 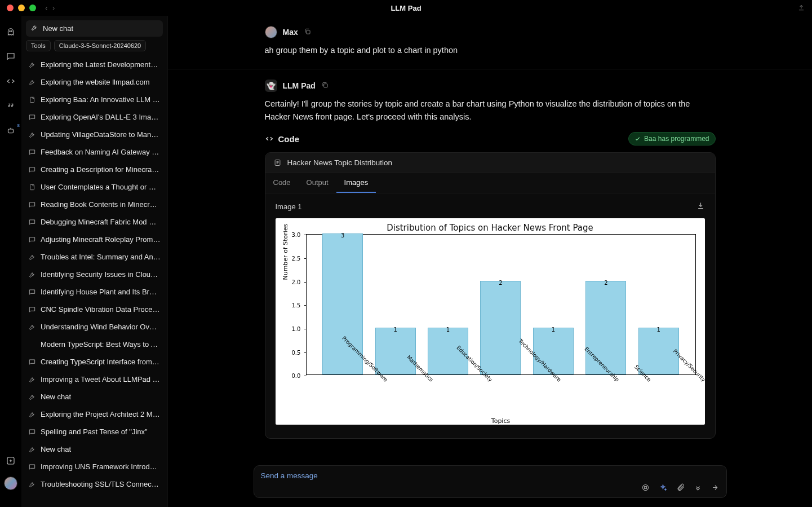 What do you see at coordinates (95, 28) in the screenshot?
I see `new-chat-row: New chat` at bounding box center [95, 28].